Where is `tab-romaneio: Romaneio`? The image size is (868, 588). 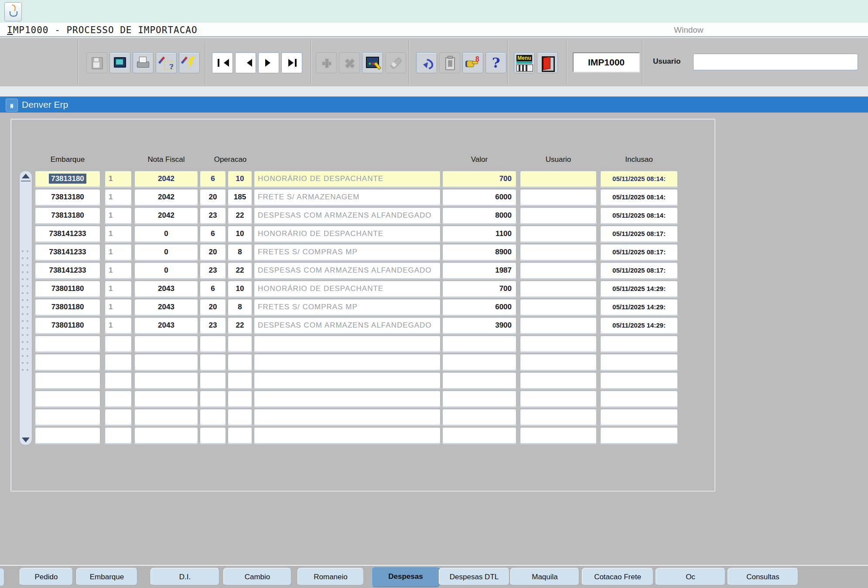 tab-romaneio: Romaneio is located at coordinates (331, 577).